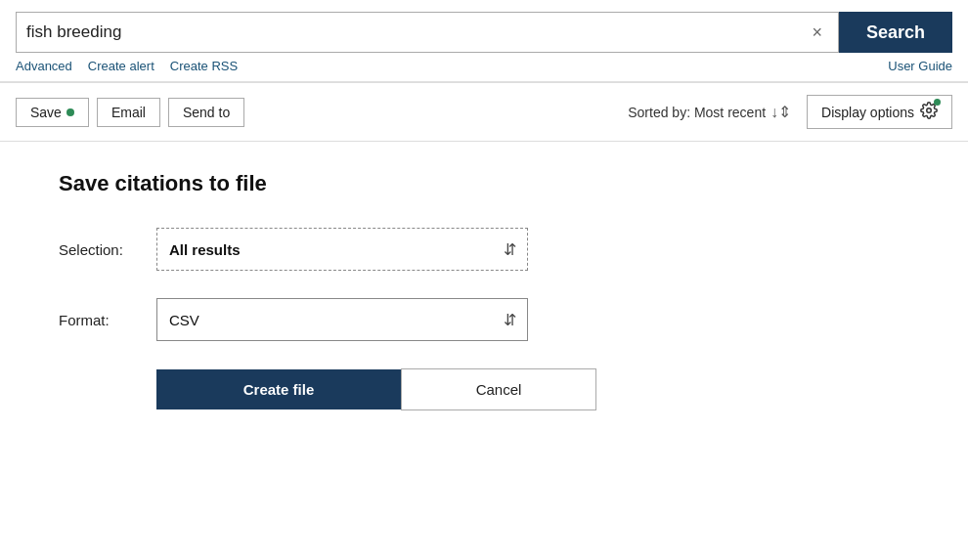 The width and height of the screenshot is (968, 560). I want to click on save-button: Save, so click(53, 112).